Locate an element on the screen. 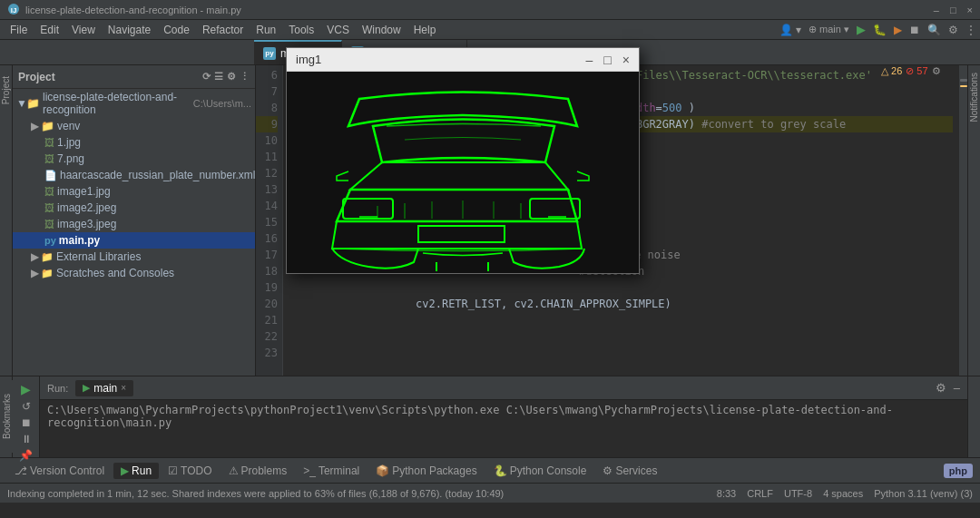 The height and width of the screenshot is (518, 980). charset: UTF-8 is located at coordinates (799, 494).